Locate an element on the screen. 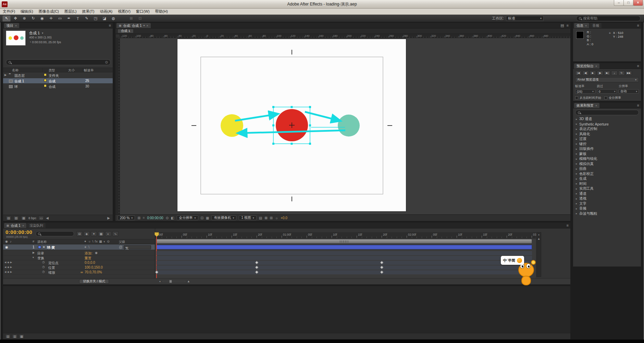 The width and height of the screenshot is (644, 343). last-frame-button: ▶| is located at coordinates (607, 73).